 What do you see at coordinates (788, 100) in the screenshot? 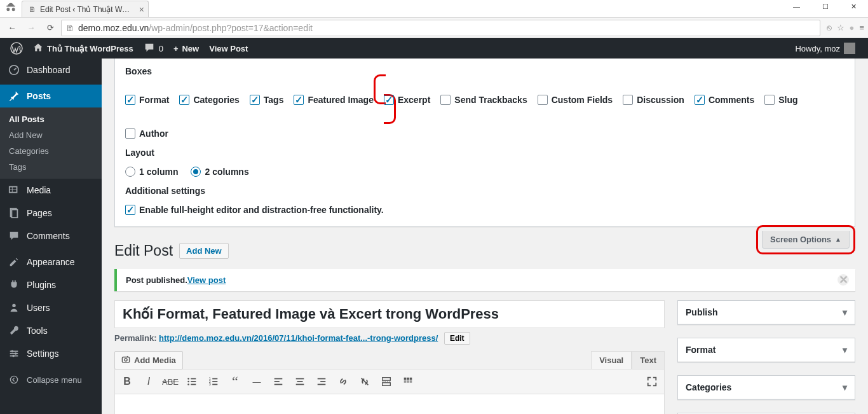
I see `checkbox-label: Slug` at bounding box center [788, 100].